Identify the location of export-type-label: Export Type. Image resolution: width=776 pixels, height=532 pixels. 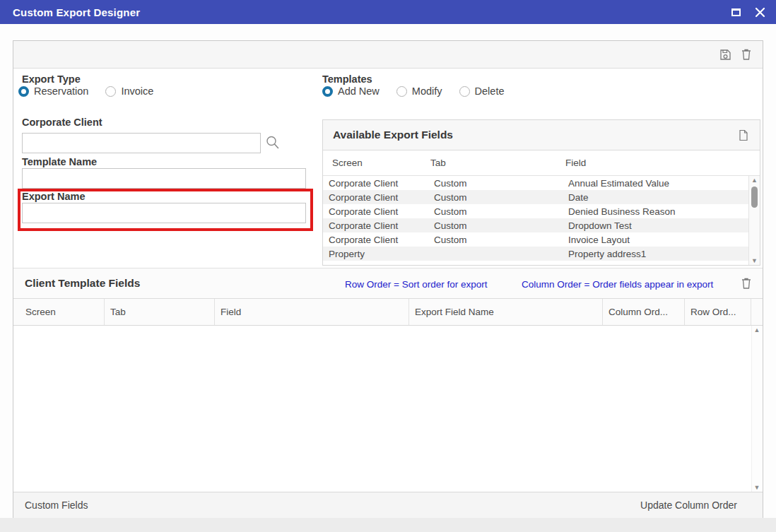
(51, 79).